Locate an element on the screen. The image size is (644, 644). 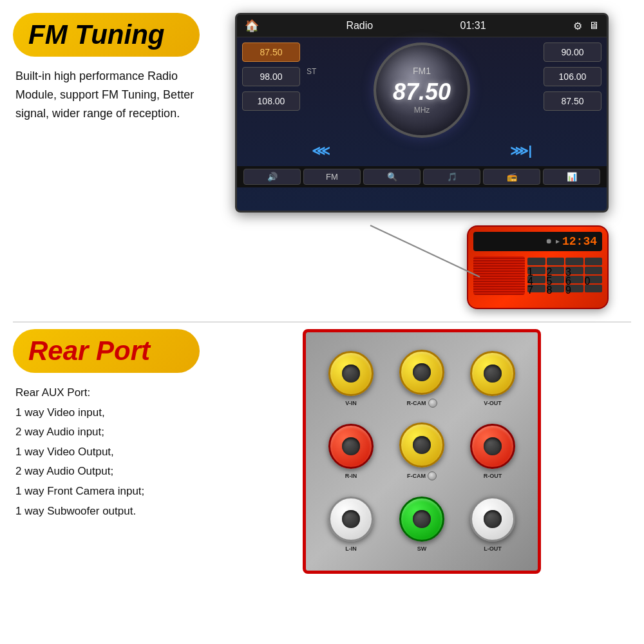
radio-center: FM1 87.50 MHz ⋘ ⋙| is located at coordinates (422, 102).